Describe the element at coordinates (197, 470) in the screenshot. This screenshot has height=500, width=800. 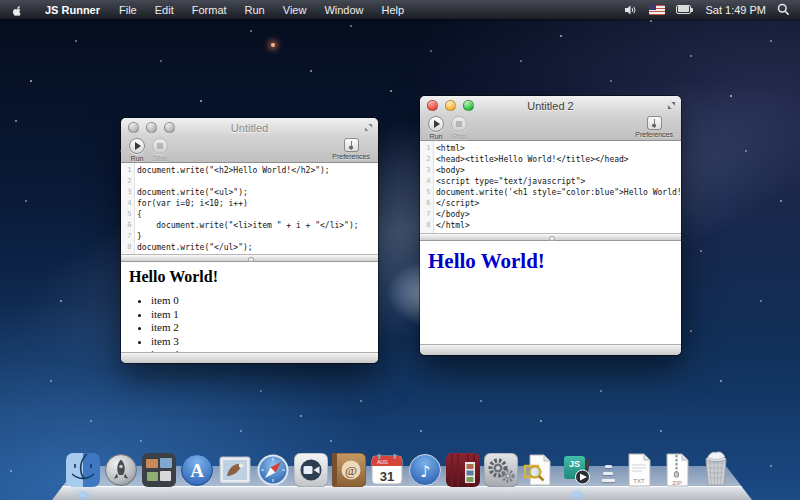
I see `dock-icon-app-store: AA` at that location.